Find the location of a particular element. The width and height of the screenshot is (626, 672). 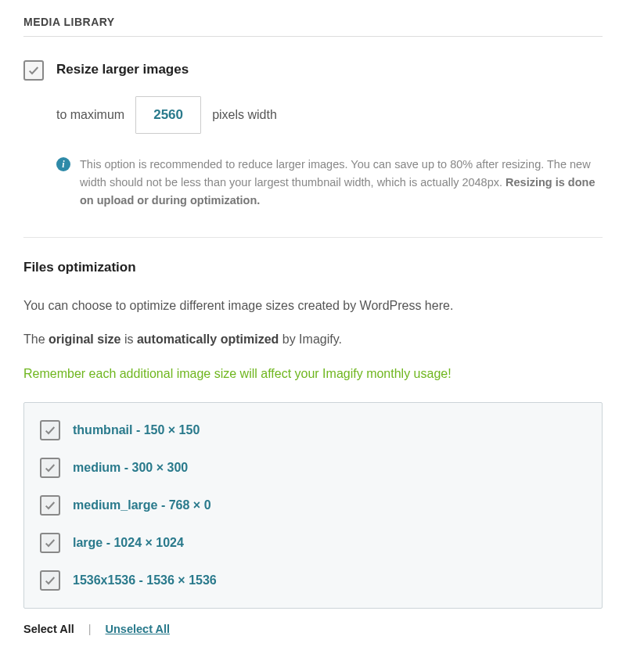

size-label: medium_large - 768 × 0 is located at coordinates (142, 505).